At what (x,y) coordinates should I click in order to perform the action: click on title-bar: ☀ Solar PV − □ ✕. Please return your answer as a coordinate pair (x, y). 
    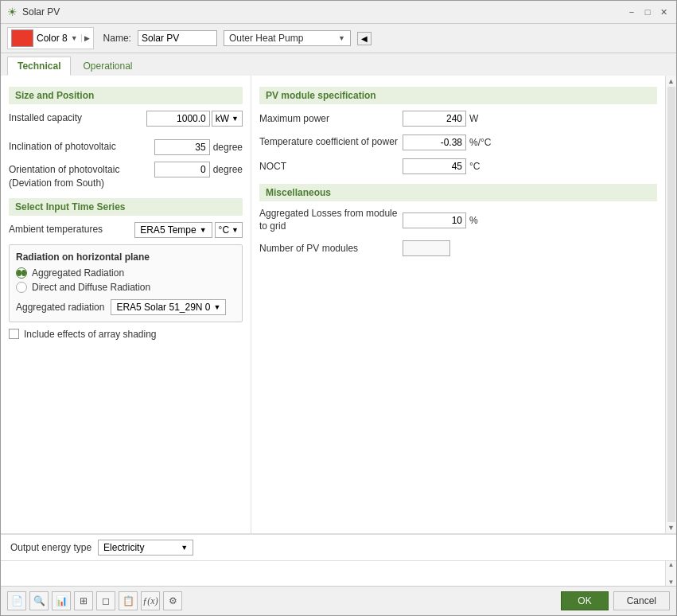
    Looking at the image, I should click on (339, 13).